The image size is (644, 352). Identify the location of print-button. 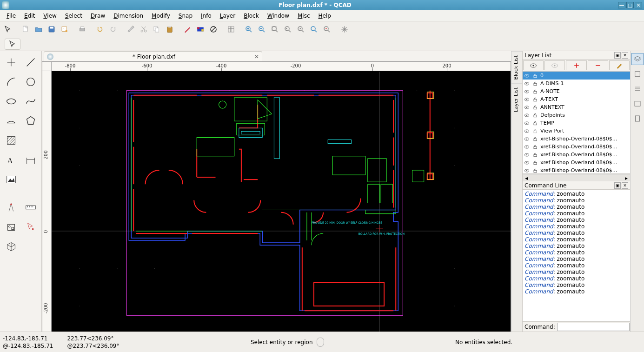
(82, 29).